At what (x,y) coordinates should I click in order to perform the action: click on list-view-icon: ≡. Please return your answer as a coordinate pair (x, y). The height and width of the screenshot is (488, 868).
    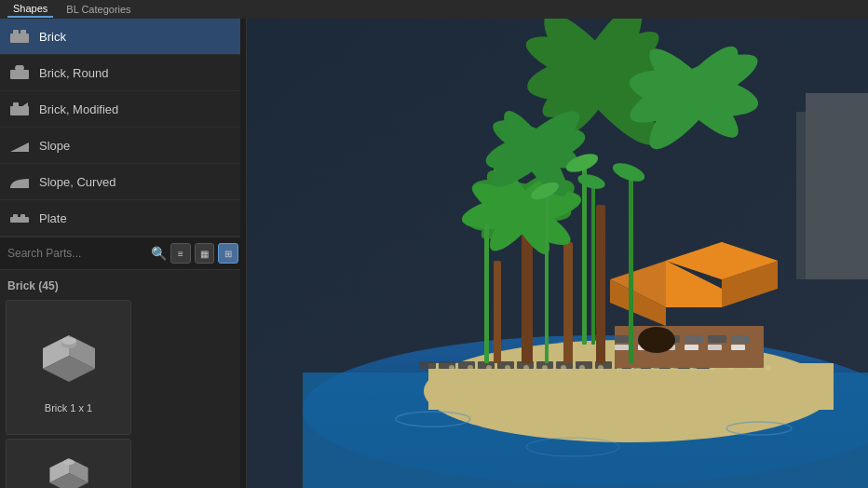
    Looking at the image, I should click on (181, 253).